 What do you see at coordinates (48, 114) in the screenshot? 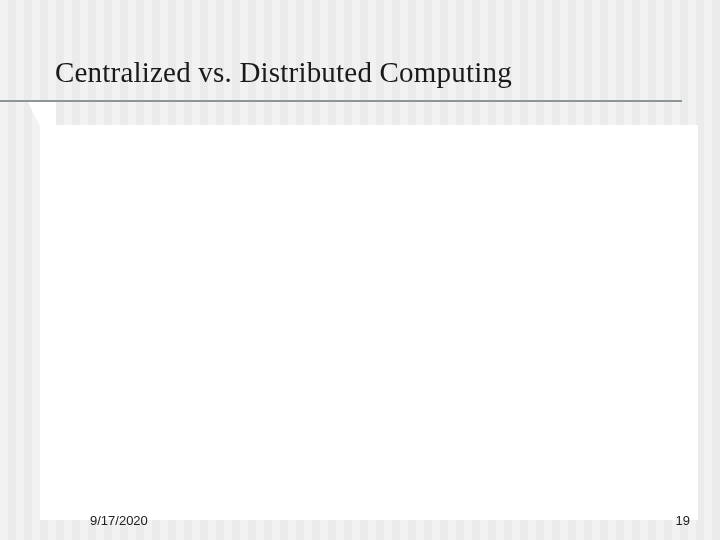
I see `title-tab-notch` at bounding box center [48, 114].